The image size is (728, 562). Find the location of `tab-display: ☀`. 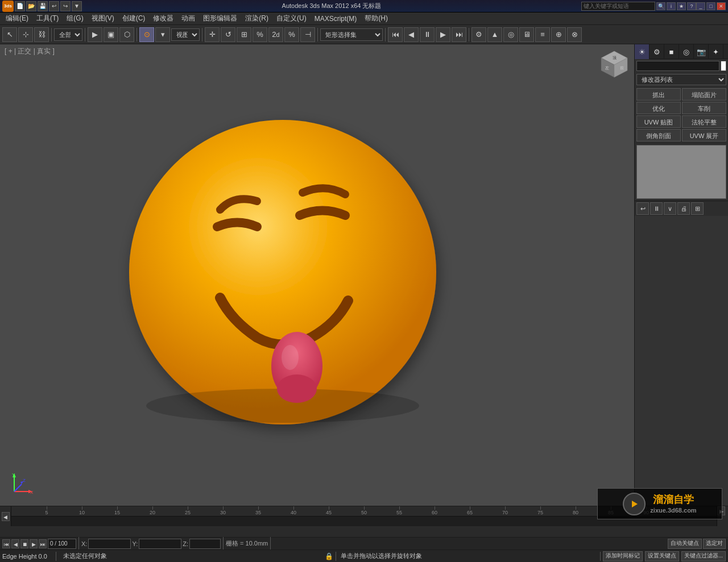

tab-display: ☀ is located at coordinates (642, 52).